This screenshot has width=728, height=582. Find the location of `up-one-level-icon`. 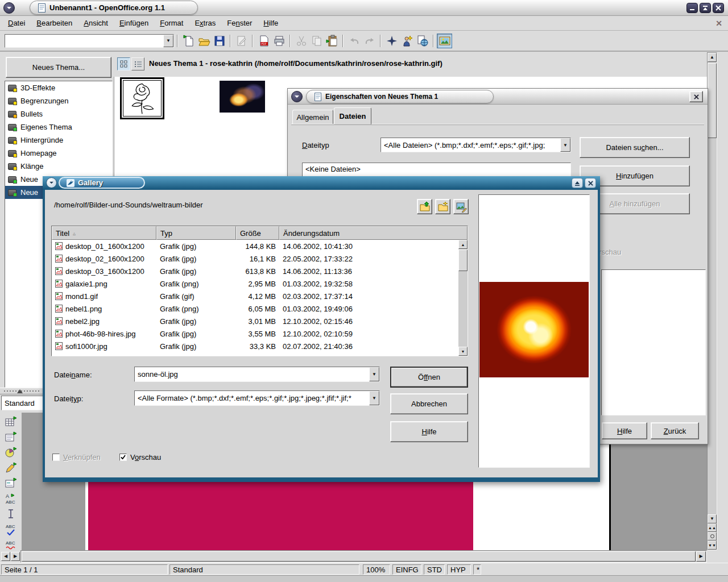

up-one-level-icon is located at coordinates (424, 207).